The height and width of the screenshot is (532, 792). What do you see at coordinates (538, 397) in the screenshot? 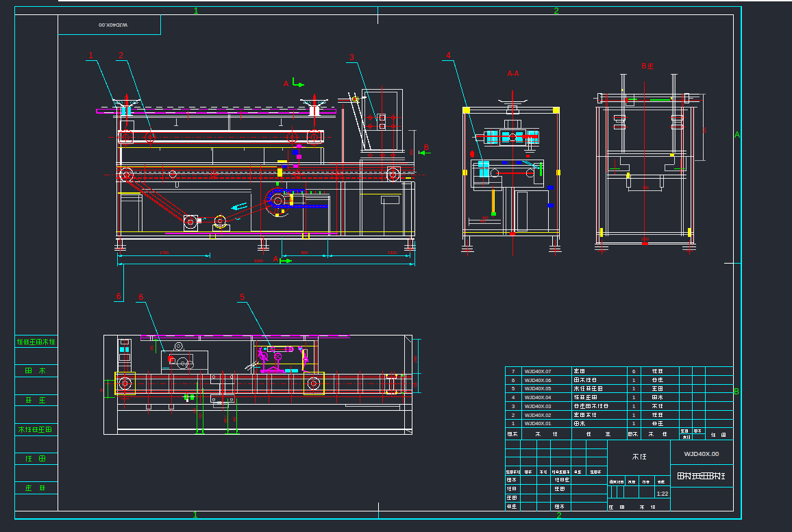
I see `svg-text: WJD40X.04` at bounding box center [538, 397].